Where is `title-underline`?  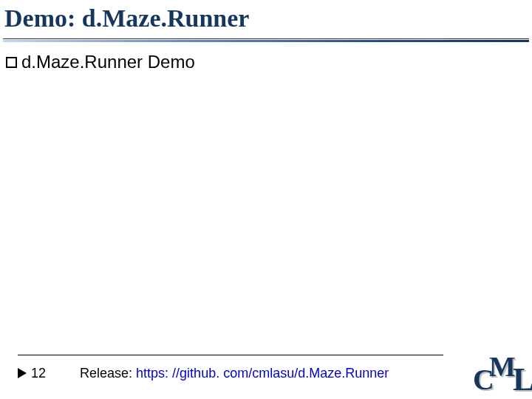
title-underline is located at coordinates (266, 41).